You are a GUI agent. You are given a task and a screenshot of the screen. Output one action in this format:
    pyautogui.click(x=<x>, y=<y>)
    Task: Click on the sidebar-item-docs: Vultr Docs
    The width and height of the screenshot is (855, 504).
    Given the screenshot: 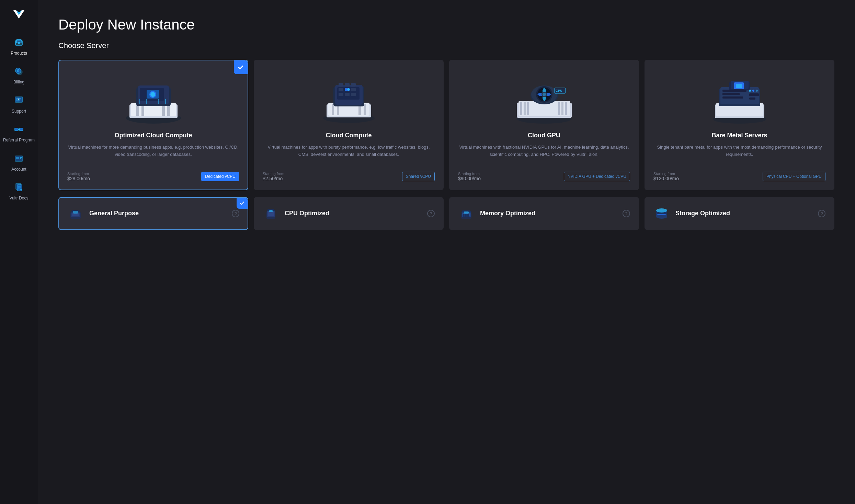 What is the action you would take?
    pyautogui.click(x=19, y=191)
    